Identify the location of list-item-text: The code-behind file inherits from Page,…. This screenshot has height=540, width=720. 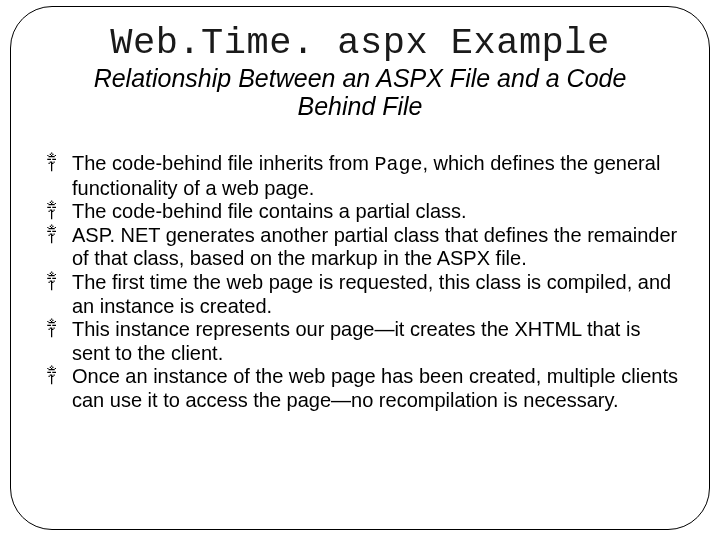
(375, 176).